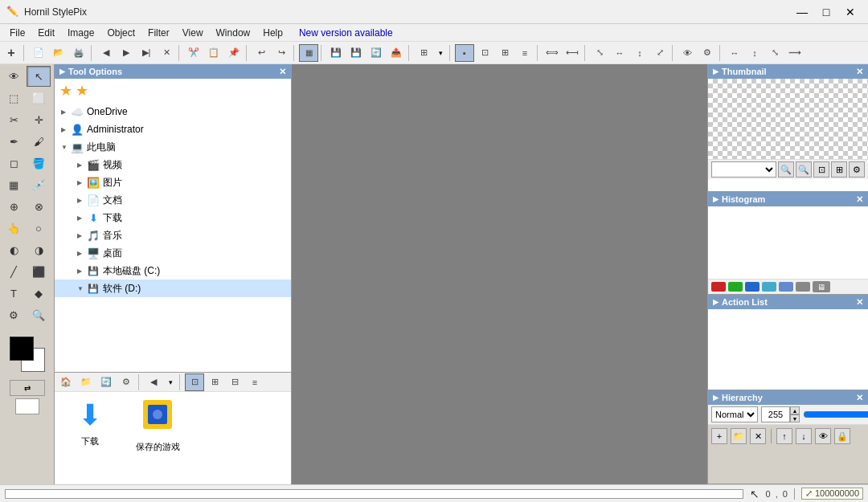 This screenshot has height=502, width=868. I want to click on tree-thispc: ▼ 💻 此电脑, so click(173, 147).